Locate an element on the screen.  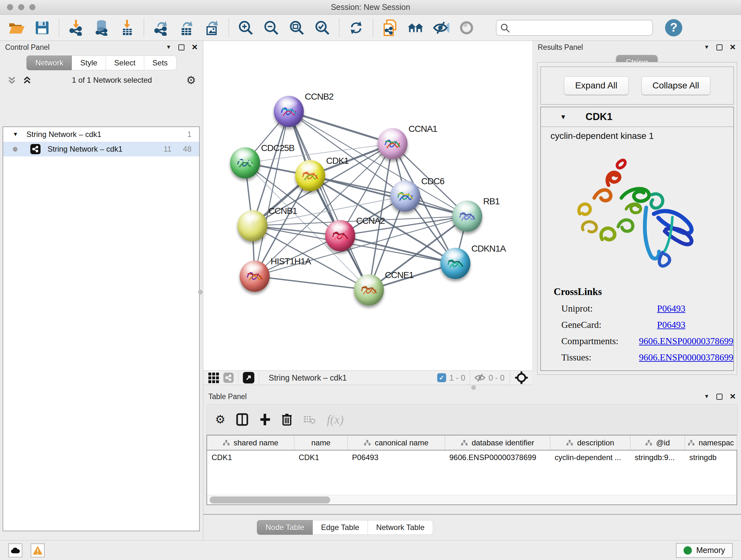
panel-splitter-horizontal is located at coordinates (368, 387).